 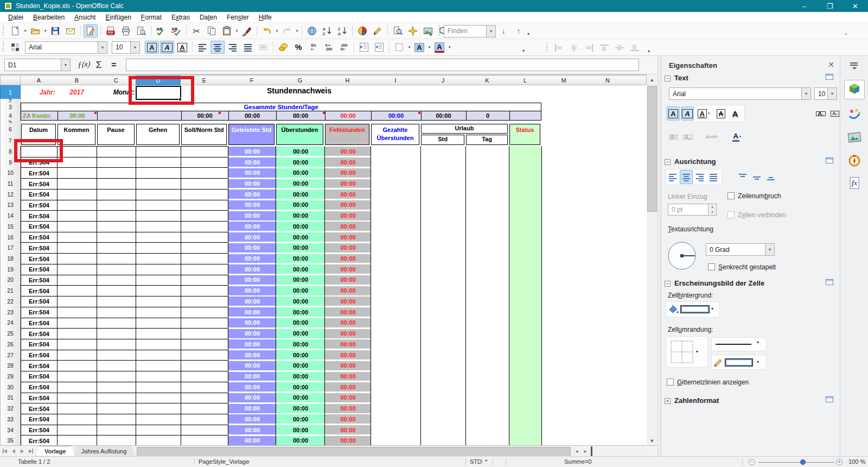 What do you see at coordinates (39, 324) in the screenshot?
I see `cell-A24: Err:504` at bounding box center [39, 324].